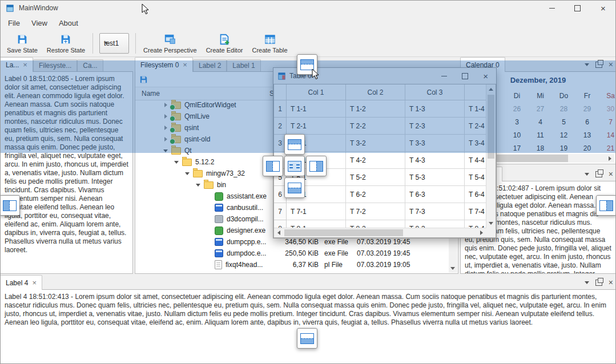  What do you see at coordinates (295, 166) in the screenshot?
I see `dock-drop-indicator-area-center` at bounding box center [295, 166].